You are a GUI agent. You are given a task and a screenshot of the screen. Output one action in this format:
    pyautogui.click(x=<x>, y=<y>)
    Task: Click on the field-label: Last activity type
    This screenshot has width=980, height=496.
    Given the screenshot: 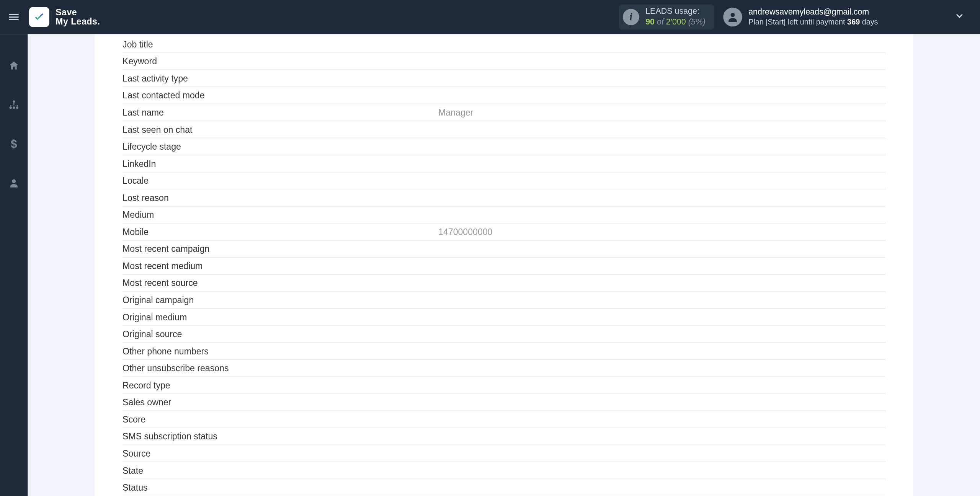 What is the action you would take?
    pyautogui.click(x=280, y=78)
    